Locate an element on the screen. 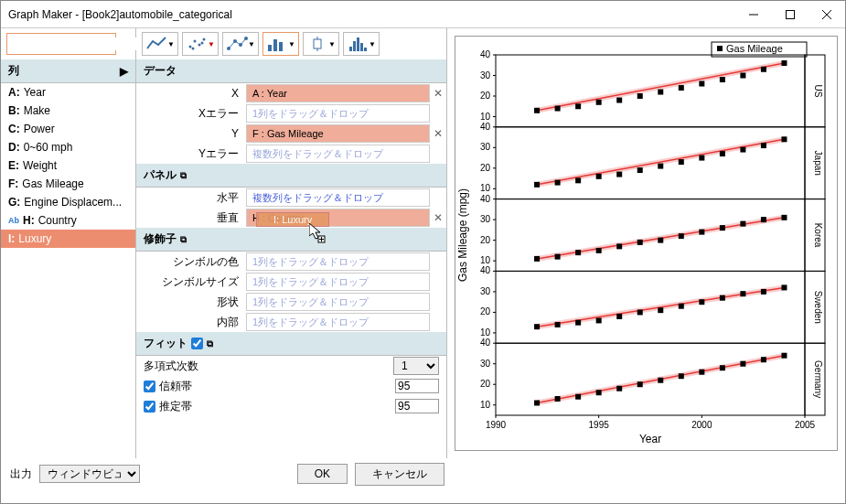 The height and width of the screenshot is (504, 846). svg-text: 30 is located at coordinates (486, 75).